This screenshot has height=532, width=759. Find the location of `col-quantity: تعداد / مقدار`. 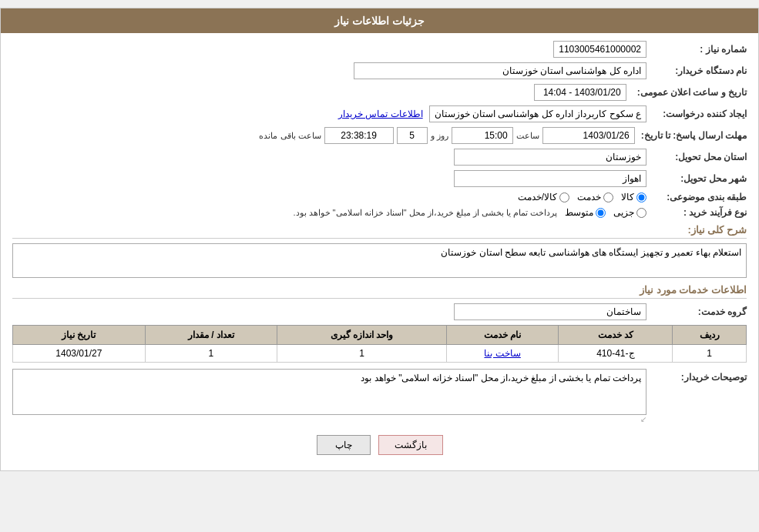

col-quantity: تعداد / مقدار is located at coordinates (211, 336).